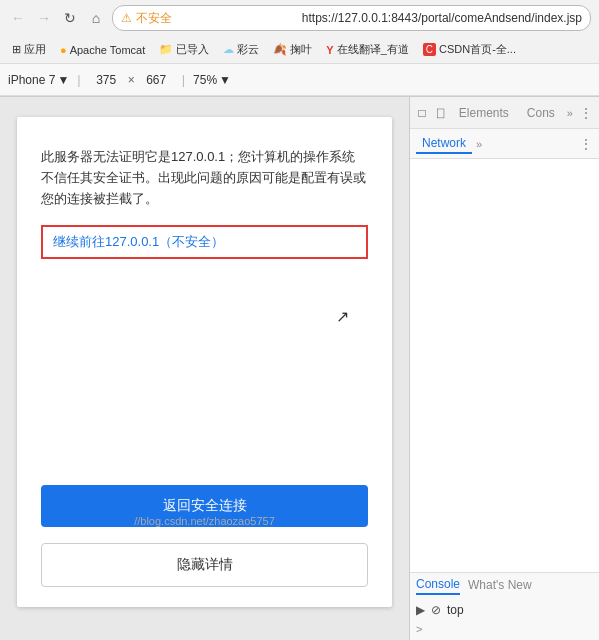 Image resolution: width=599 pixels, height=640 pixels. Describe the element at coordinates (586, 113) in the screenshot. I see `devtools-kebab-menu: ⋮` at that location.